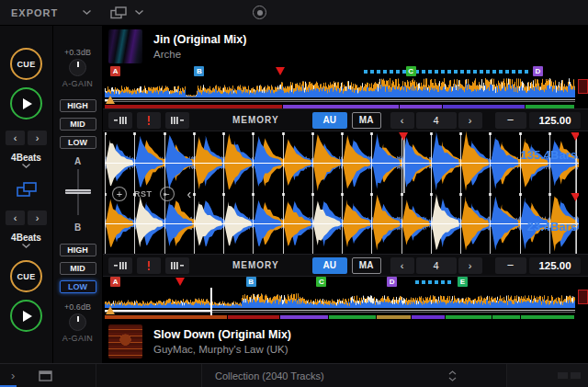  Describe the element at coordinates (189, 194) in the screenshot. I see `collapse-controls-icon: ‹` at that location.